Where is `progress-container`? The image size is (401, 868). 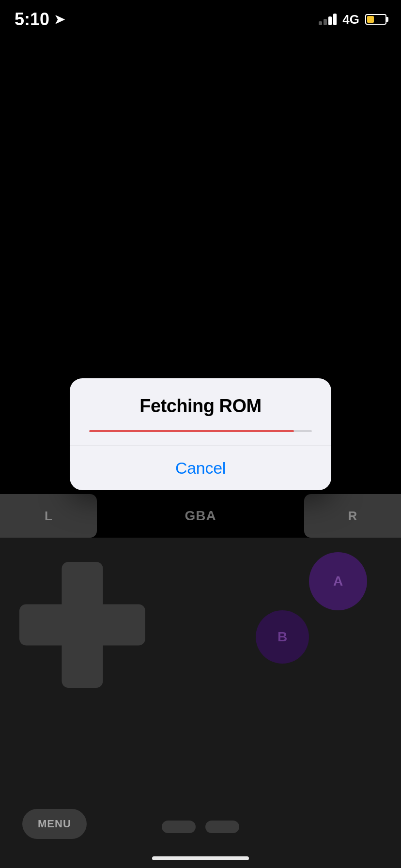 progress-container is located at coordinates (200, 424).